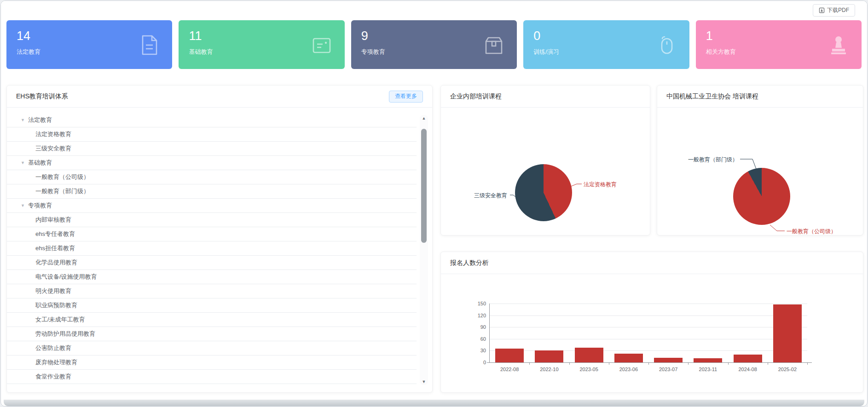  What do you see at coordinates (483, 339) in the screenshot?
I see `y-tick-label: 60` at bounding box center [483, 339].